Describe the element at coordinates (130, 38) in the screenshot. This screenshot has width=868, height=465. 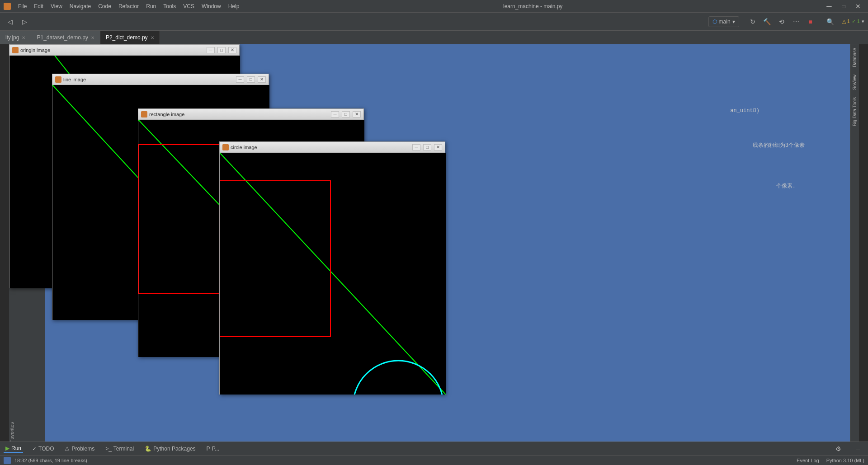
I see `tab-p2: P2_dict_demo.py ✕` at that location.